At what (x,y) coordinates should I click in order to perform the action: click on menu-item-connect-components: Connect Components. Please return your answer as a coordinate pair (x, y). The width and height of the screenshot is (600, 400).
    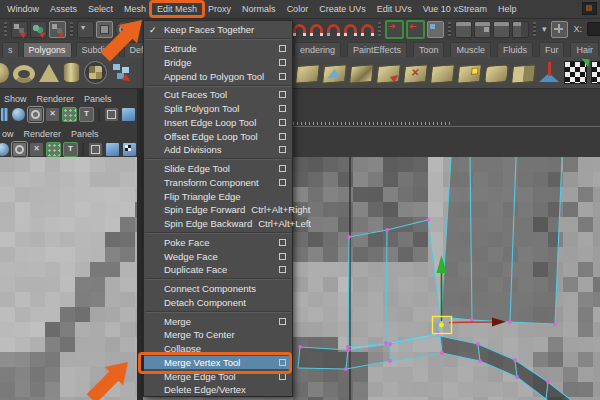
    Looking at the image, I should click on (218, 289).